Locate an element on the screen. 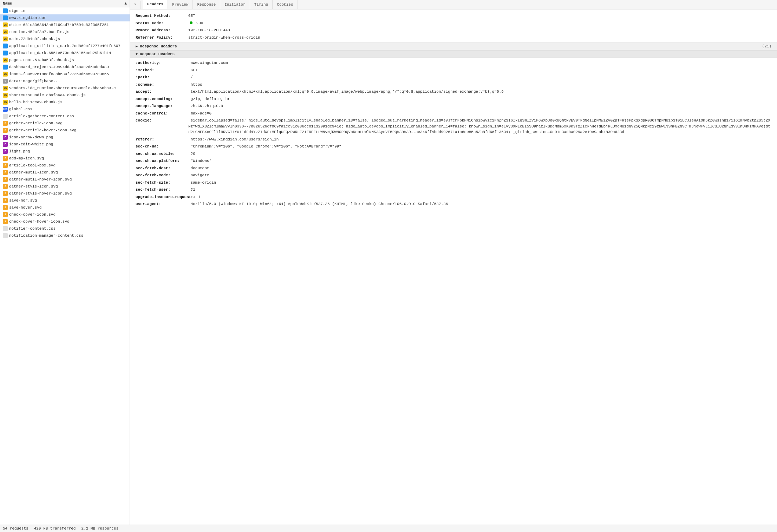 Image resolution: width=777 pixels, height=532 pixels. file-list-item: Sgather-mutil-hover-icon.svg is located at coordinates (65, 179).